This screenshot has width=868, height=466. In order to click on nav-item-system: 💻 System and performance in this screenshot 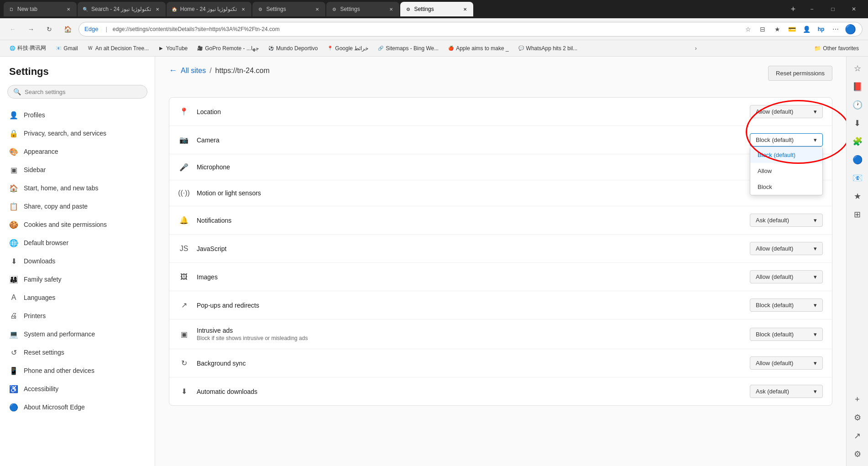, I will do `click(78, 334)`.